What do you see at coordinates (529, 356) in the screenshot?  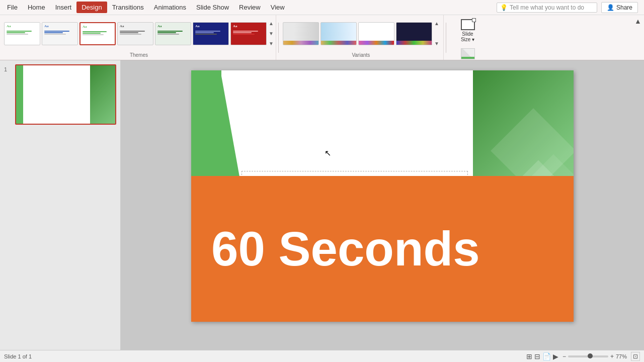 I see `normal-view-button: ⊞` at bounding box center [529, 356].